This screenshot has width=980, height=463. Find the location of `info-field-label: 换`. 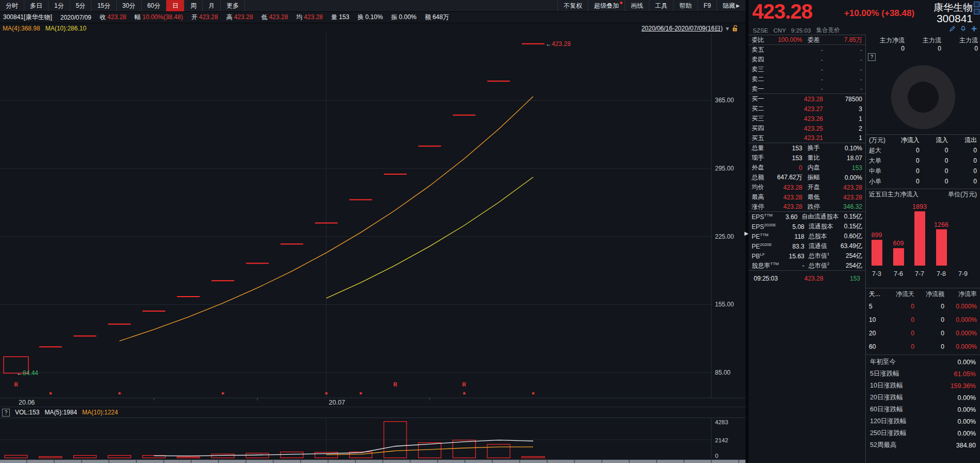

info-field-label: 换 is located at coordinates (361, 17).